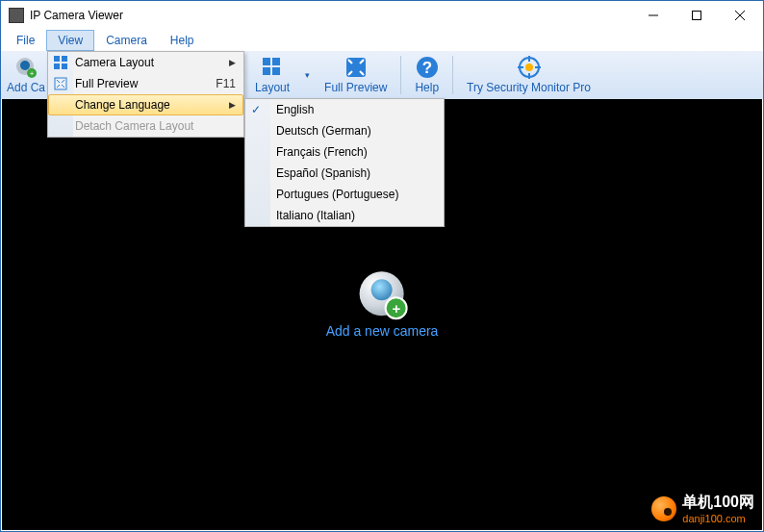  What do you see at coordinates (26, 67) in the screenshot?
I see `camera-add-icon: +` at bounding box center [26, 67].